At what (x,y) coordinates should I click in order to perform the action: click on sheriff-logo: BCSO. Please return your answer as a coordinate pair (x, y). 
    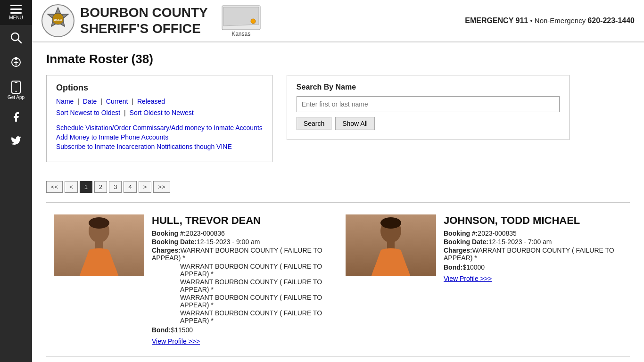
    Looking at the image, I should click on (58, 21).